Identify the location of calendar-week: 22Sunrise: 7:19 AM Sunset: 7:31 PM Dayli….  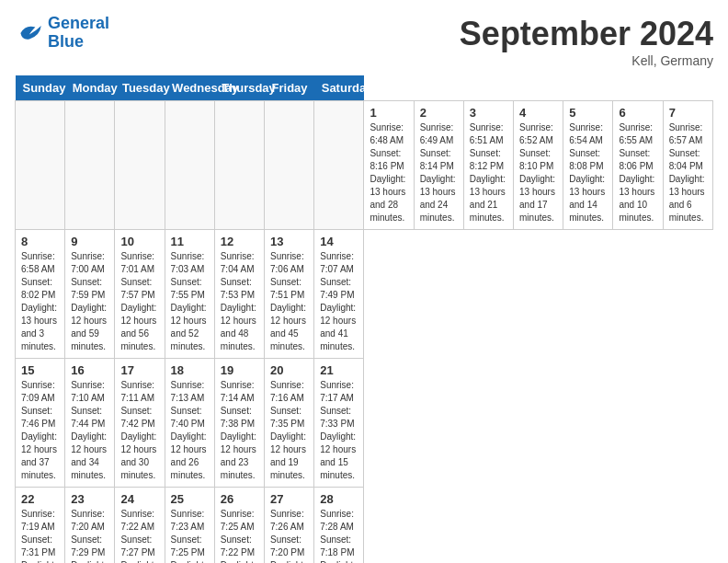
(364, 526).